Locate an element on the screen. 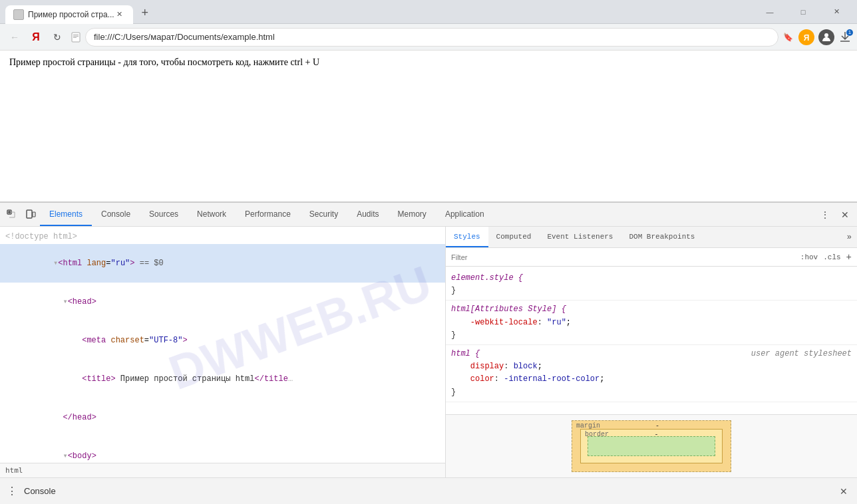 This screenshot has width=857, height=504. html-user-agent-rule: html { user agent stylesheet display: bl… is located at coordinates (651, 374).